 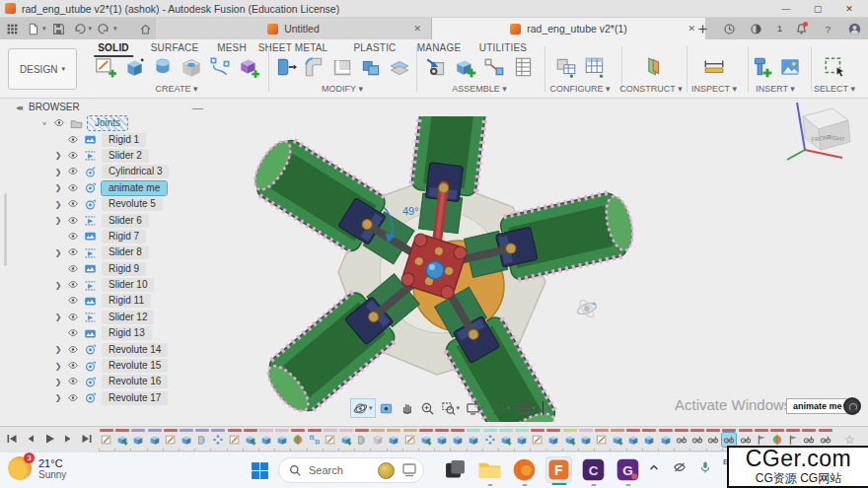 What do you see at coordinates (37, 468) in the screenshot?
I see `weather-widget: 3 21°C Sunny` at bounding box center [37, 468].